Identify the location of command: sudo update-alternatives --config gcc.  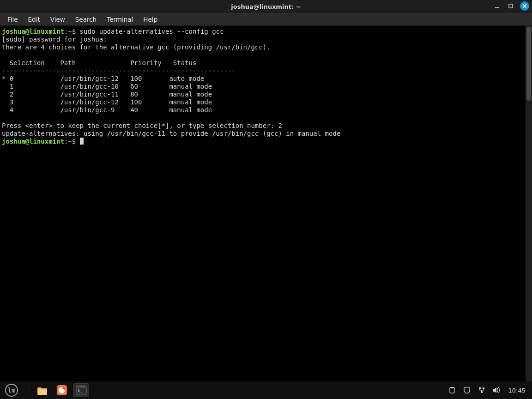
(152, 31).